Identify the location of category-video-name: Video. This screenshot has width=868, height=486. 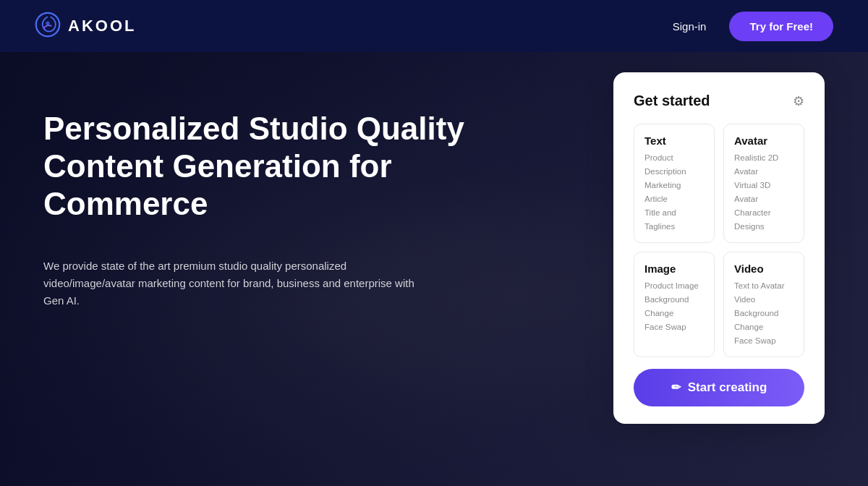
(764, 269).